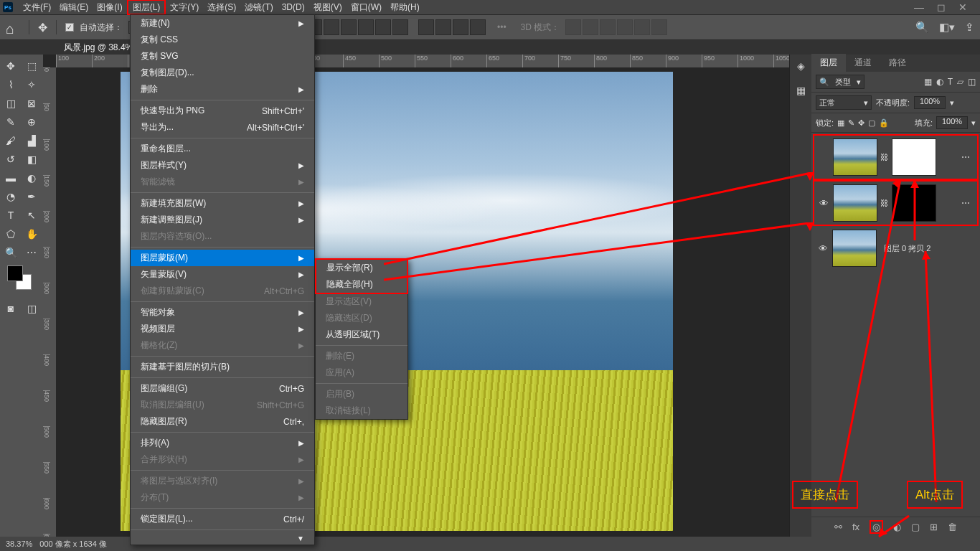  I want to click on filter-pixel-icon: ▦, so click(928, 82).